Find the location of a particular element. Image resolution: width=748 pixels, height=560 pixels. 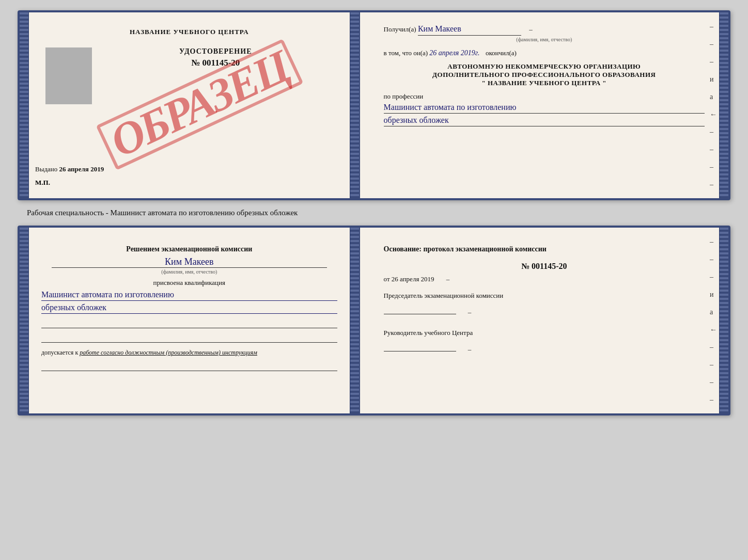

org-line2: ДОПОЛНИТЕЛЬНОГО ПРОФЕССИОНАЛЬНОГО ОБРАЗО… is located at coordinates (544, 75).